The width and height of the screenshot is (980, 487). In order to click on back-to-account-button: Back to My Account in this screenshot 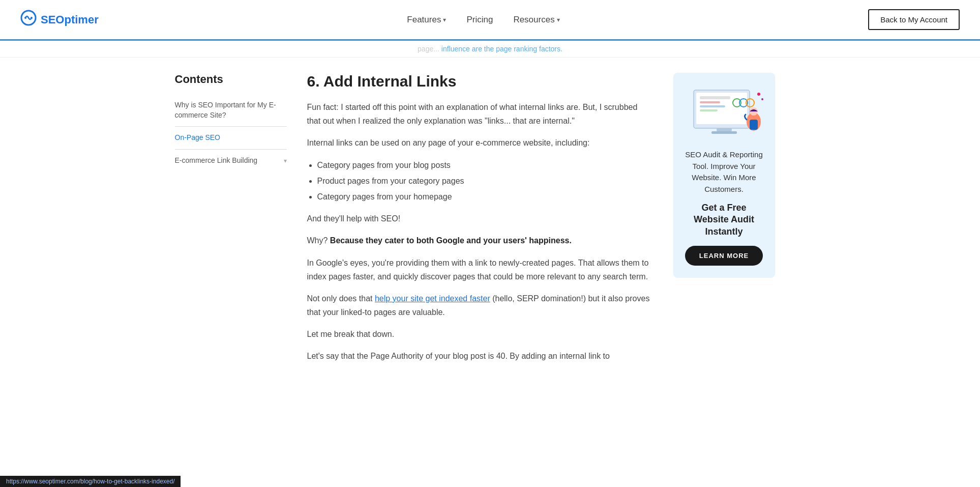, I will do `click(914, 19)`.